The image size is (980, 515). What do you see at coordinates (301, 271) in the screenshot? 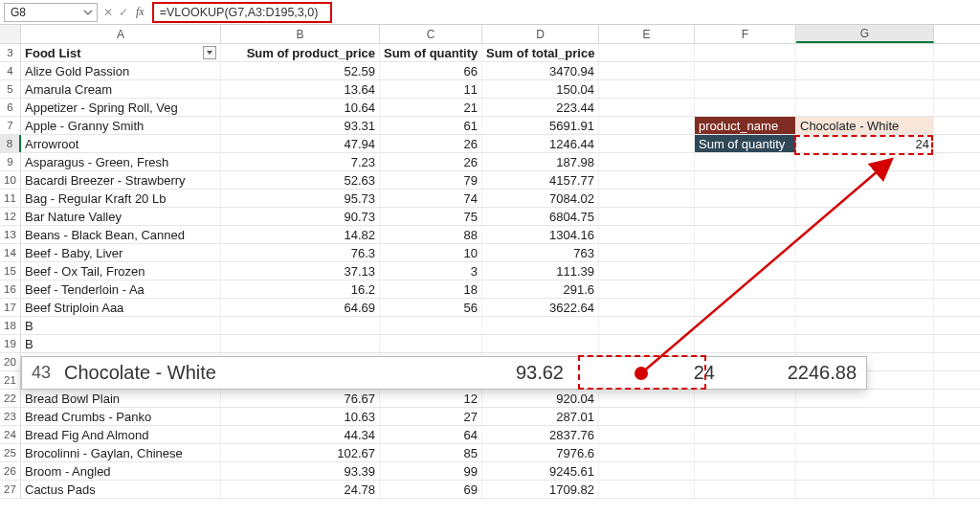
I see `cell: 37.13` at bounding box center [301, 271].